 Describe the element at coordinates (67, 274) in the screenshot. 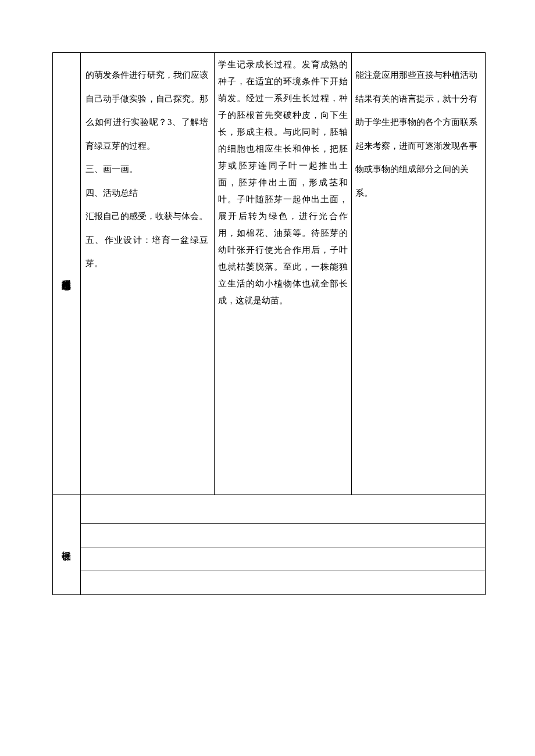

I see `row-label-cell-1: 心程进展伸核过推拓延` at that location.